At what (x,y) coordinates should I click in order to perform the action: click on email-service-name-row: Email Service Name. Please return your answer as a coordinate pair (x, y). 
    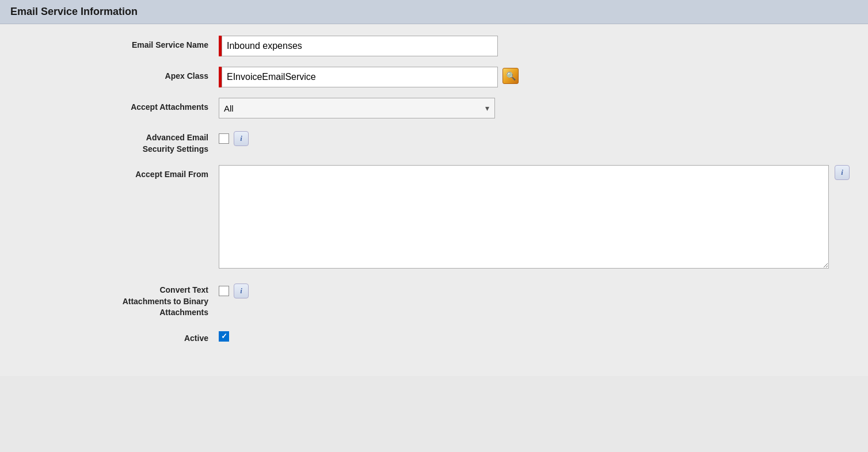
    Looking at the image, I should click on (434, 46).